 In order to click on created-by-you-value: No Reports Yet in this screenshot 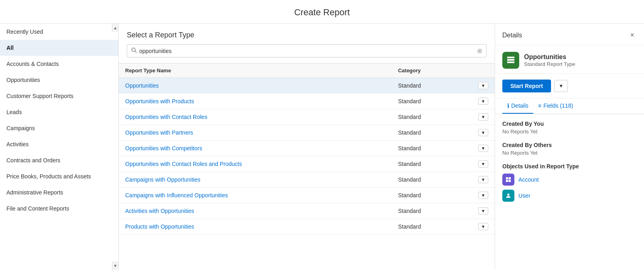, I will do `click(570, 132)`.